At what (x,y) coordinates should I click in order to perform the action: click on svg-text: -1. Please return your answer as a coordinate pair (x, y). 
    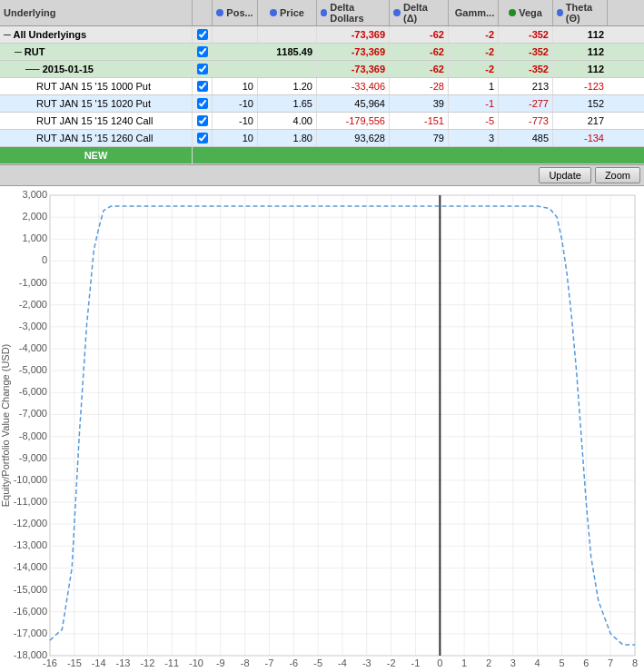
    Looking at the image, I should click on (416, 663).